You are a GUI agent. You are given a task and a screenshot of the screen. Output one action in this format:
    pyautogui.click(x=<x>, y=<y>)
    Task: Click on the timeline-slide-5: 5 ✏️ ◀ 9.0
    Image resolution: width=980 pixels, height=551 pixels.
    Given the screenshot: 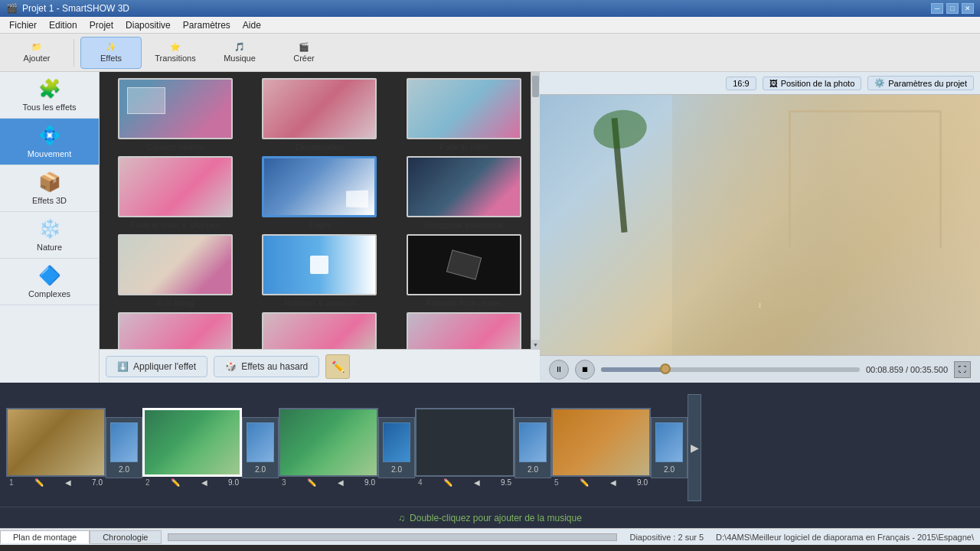 What is the action you would take?
    pyautogui.click(x=601, y=448)
    